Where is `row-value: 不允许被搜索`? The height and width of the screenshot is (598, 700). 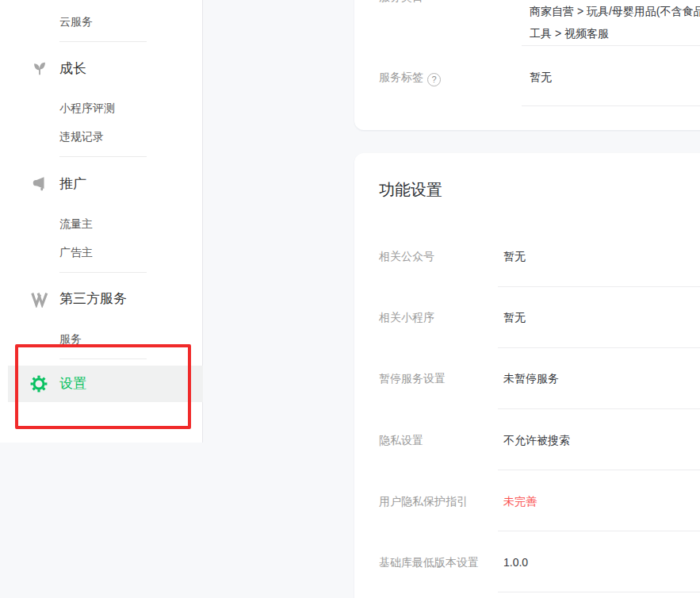
row-value: 不允许被搜索 is located at coordinates (537, 440).